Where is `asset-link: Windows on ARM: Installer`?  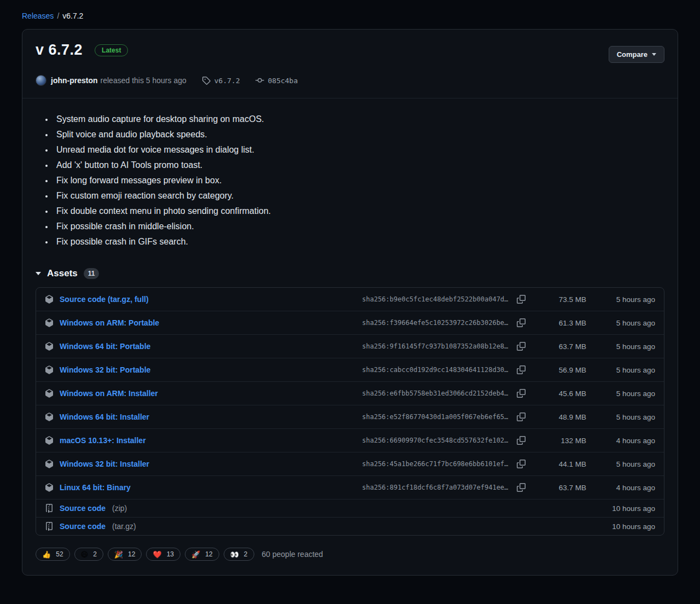 asset-link: Windows on ARM: Installer is located at coordinates (109, 393).